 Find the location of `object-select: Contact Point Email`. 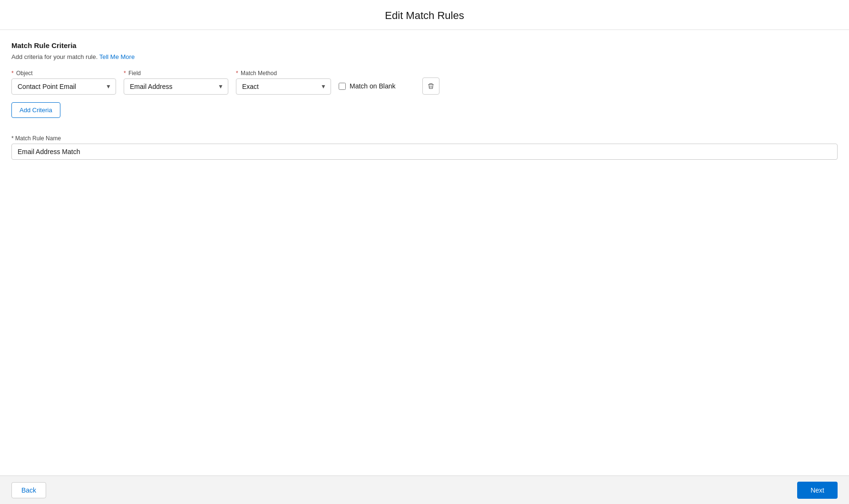

object-select: Contact Point Email is located at coordinates (64, 87).